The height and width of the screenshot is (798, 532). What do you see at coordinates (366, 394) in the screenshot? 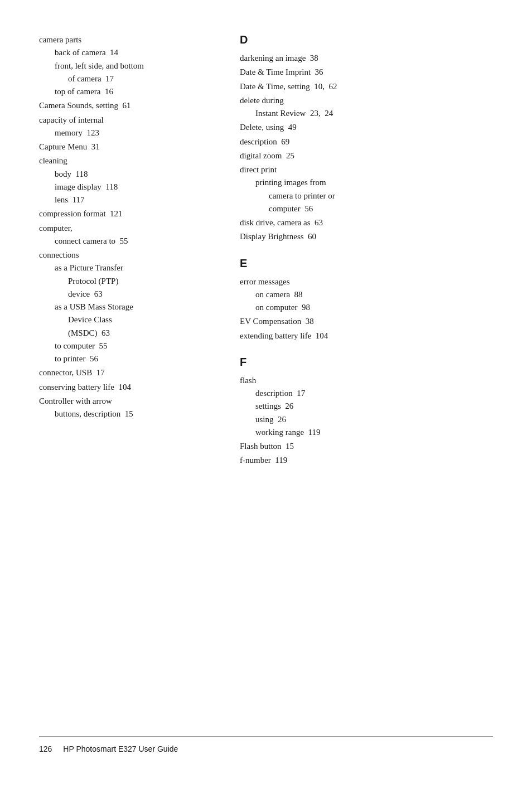
I see `entry-flash-description: description 17` at bounding box center [366, 394].